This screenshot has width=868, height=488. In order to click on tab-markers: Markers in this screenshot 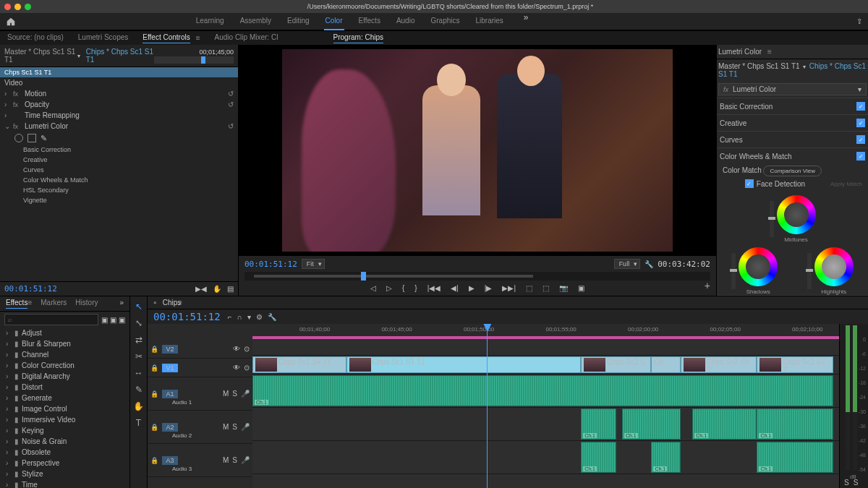, I will do `click(54, 304)`.